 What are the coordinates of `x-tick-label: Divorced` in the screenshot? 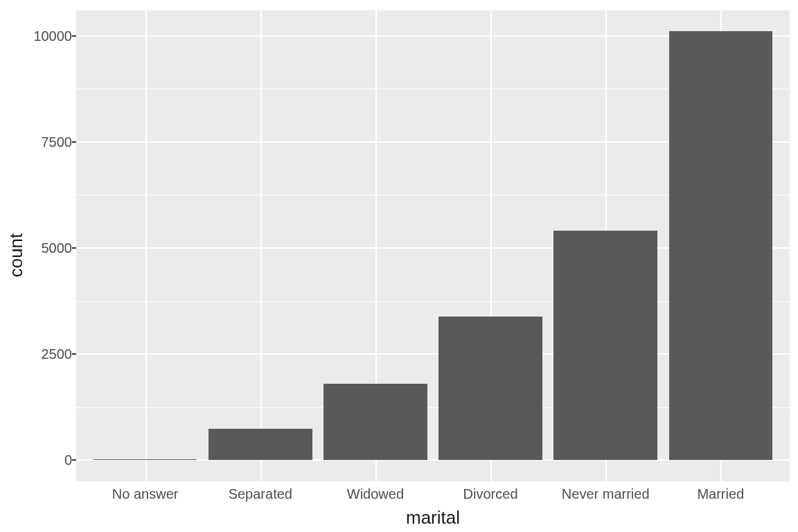 It's located at (490, 495).